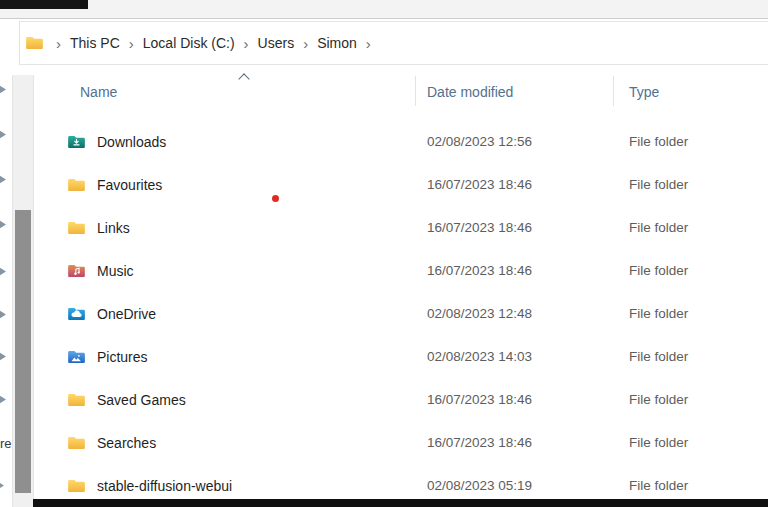 This screenshot has height=507, width=768. What do you see at coordinates (130, 185) in the screenshot?
I see `file-name: Favourites` at bounding box center [130, 185].